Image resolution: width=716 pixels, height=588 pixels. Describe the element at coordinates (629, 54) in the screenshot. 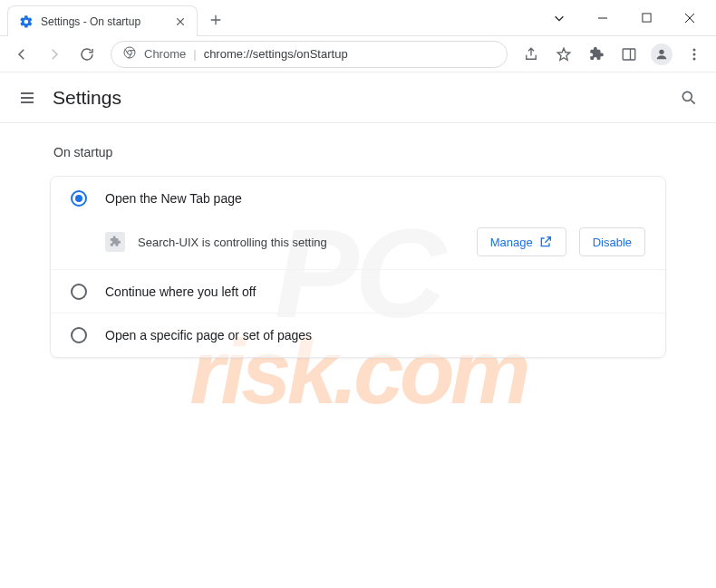

I see `sidepanel-icon` at that location.